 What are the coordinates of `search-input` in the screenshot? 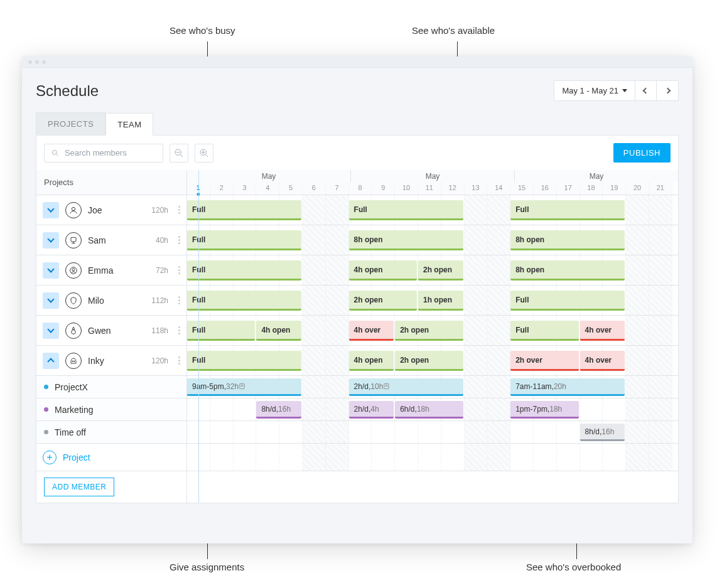 It's located at (110, 153).